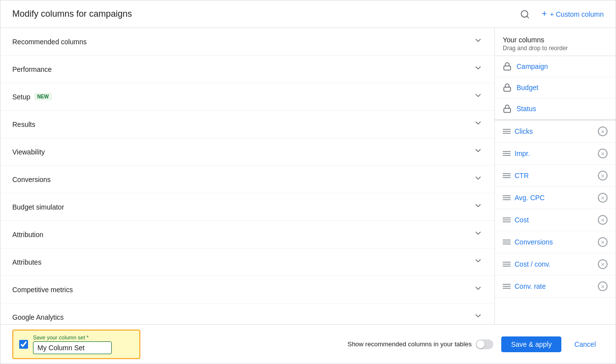 The image size is (616, 364). I want to click on section-label: Attributes, so click(27, 262).